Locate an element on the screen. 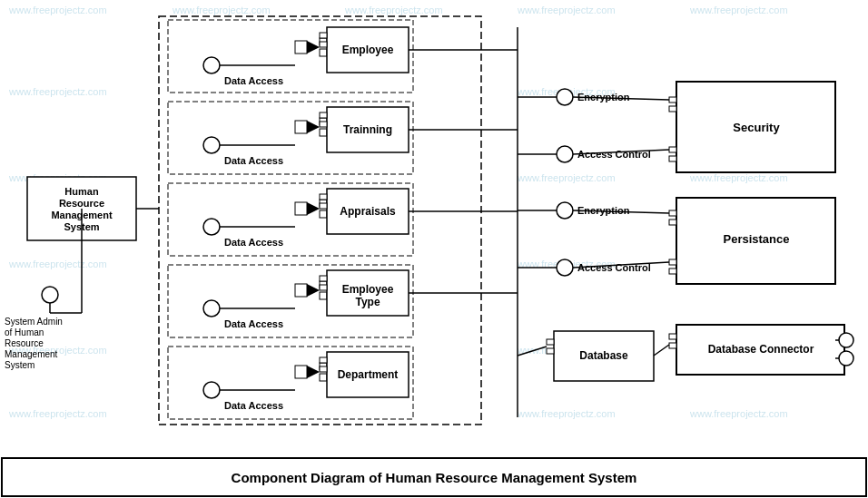 The width and height of the screenshot is (868, 498). svg-text: Persistance is located at coordinates (757, 239).